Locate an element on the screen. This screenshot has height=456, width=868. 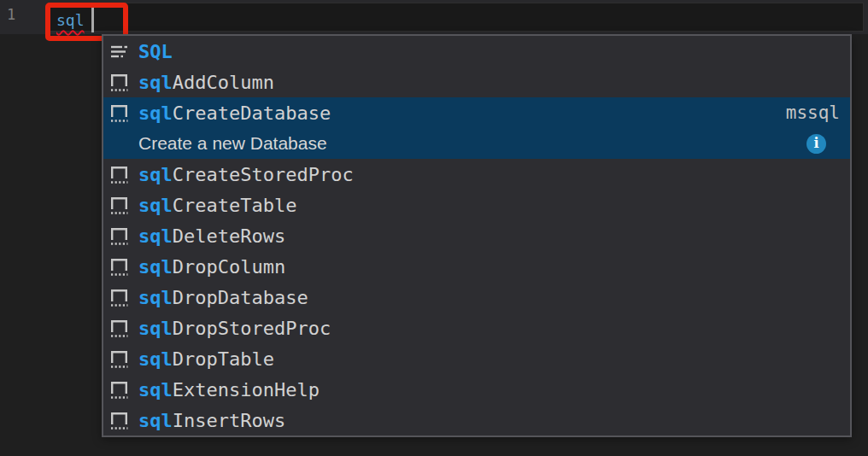
text-completion-icon is located at coordinates (120, 51).